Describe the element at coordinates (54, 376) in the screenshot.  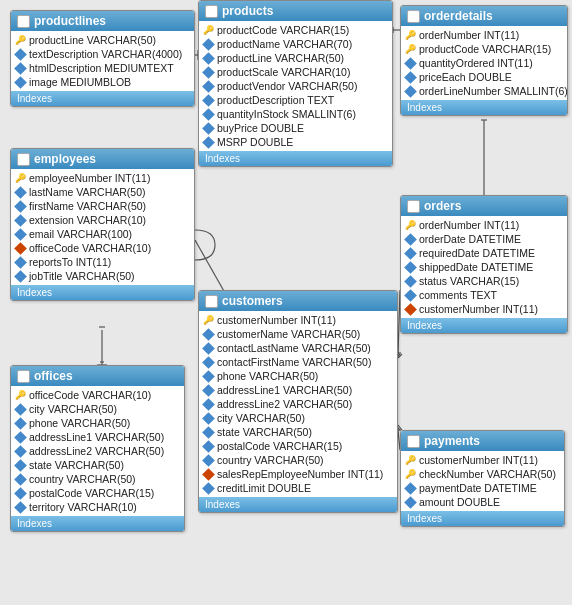
I see `table-offices-title: offices` at that location.